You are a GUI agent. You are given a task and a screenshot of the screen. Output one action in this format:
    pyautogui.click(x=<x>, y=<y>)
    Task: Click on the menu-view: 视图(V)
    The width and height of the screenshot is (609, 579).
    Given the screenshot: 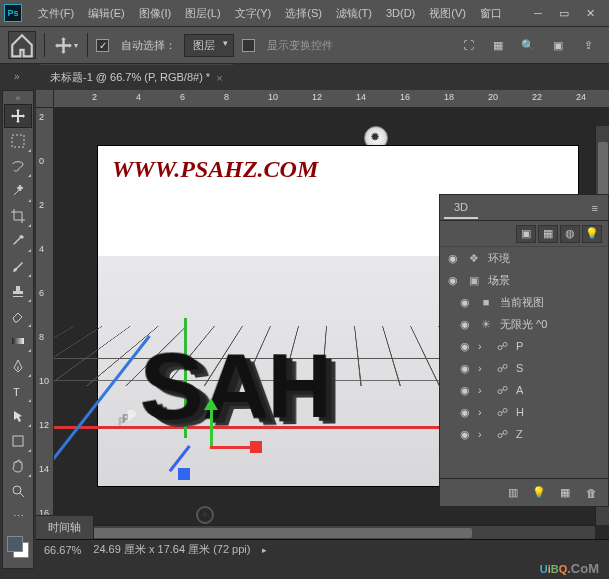 What is the action you would take?
    pyautogui.click(x=448, y=14)
    